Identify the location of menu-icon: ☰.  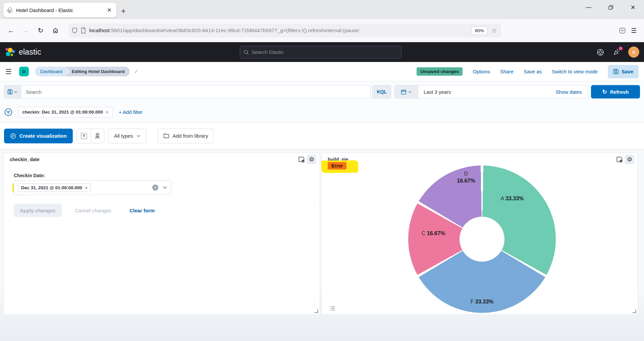
(634, 31).